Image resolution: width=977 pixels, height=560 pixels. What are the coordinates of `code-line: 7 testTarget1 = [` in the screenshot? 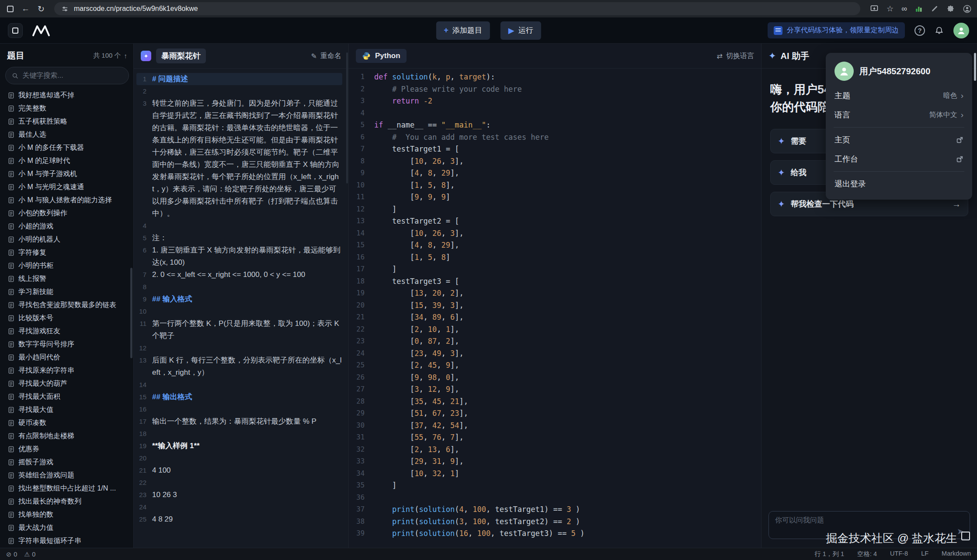 It's located at (555, 149).